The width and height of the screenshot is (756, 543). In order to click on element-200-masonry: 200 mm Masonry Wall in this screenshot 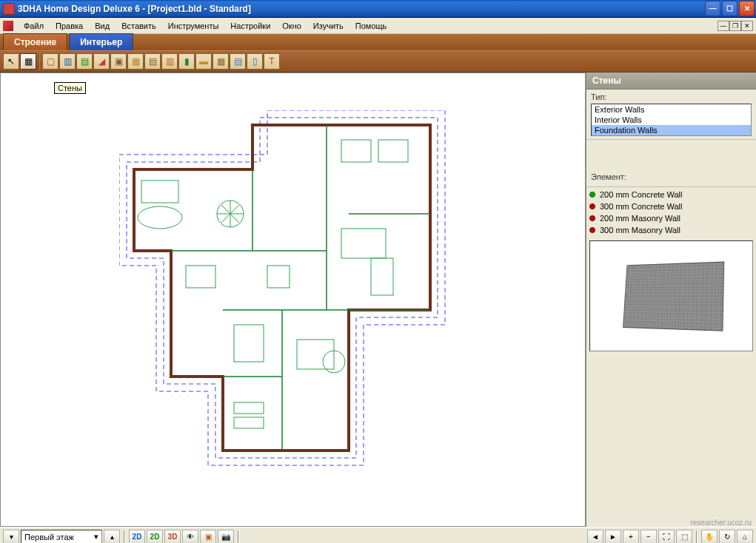, I will do `click(671, 218)`.